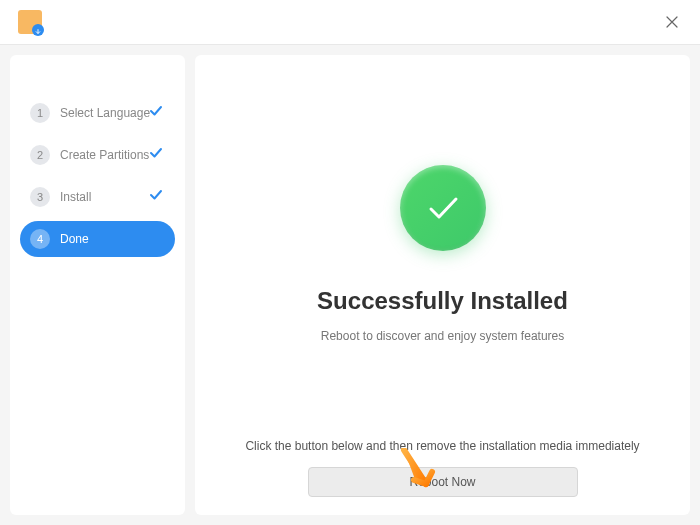  I want to click on sidebar-step-create-partitions: 2 Create Partitions, so click(98, 155).